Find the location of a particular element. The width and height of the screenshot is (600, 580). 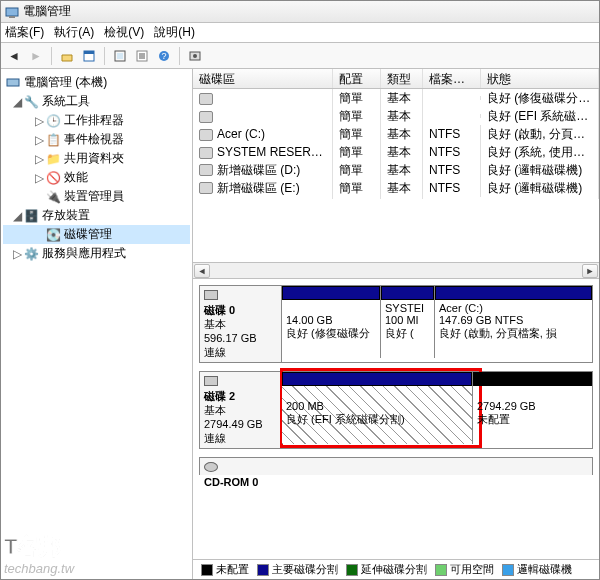

tree-disk-management: 💽磁碟管理 is located at coordinates (96, 234).